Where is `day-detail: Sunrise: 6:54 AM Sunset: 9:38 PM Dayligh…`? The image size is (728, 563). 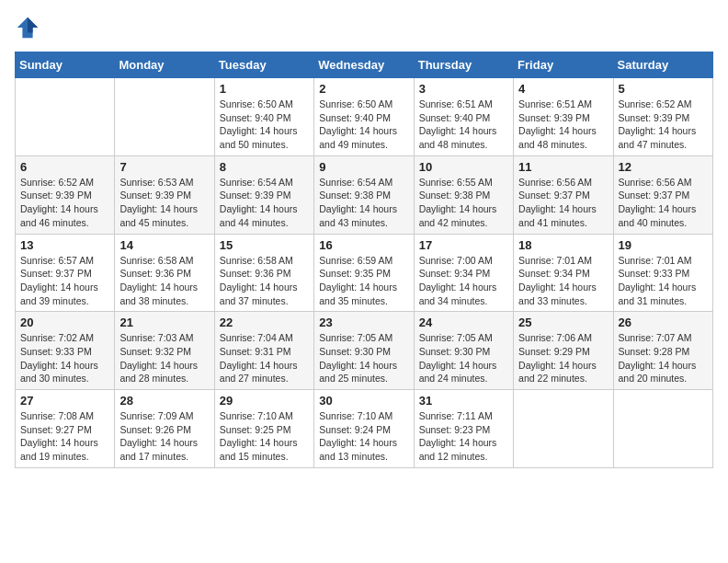 day-detail: Sunrise: 6:54 AM Sunset: 9:38 PM Dayligh… is located at coordinates (364, 202).